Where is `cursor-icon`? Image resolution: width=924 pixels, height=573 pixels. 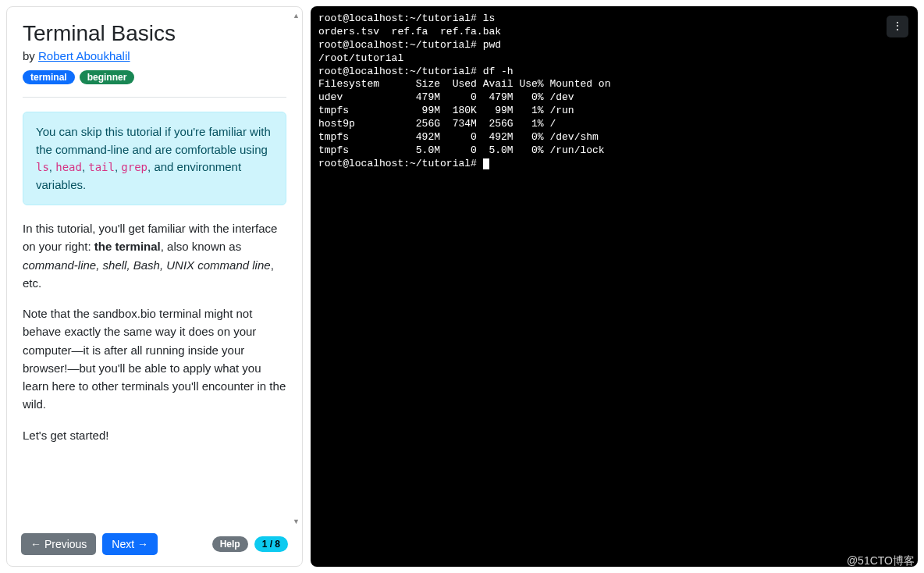 cursor-icon is located at coordinates (486, 164).